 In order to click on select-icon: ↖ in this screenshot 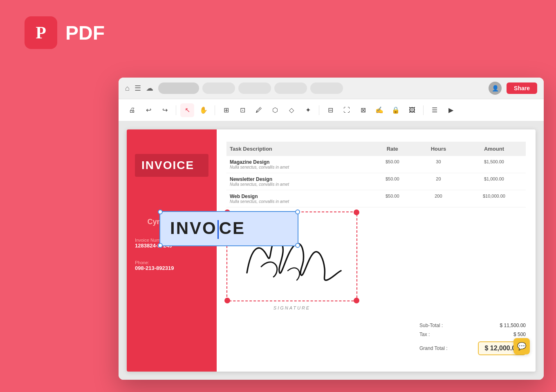, I will do `click(187, 110)`.